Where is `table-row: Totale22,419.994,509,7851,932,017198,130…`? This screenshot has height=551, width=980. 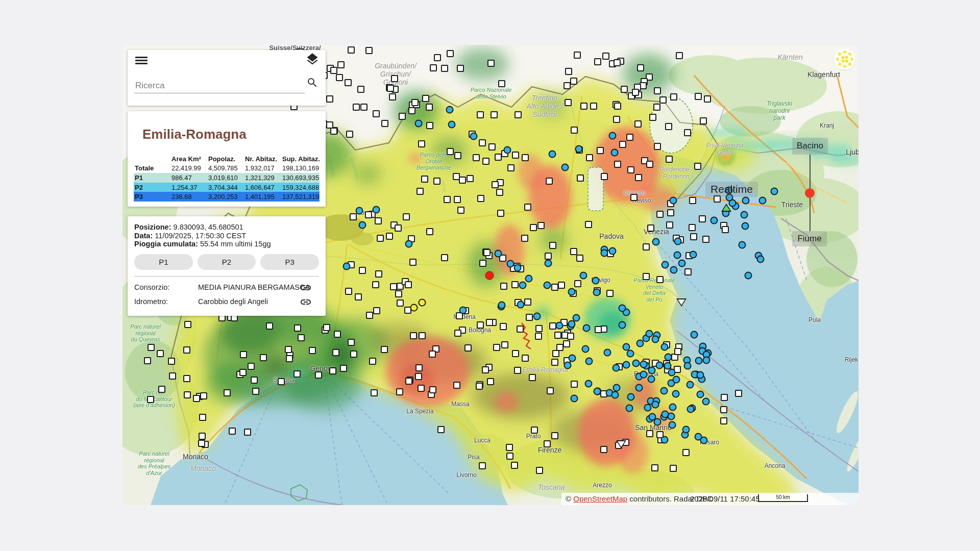
table-row: Totale22,419.994,509,7851,932,017198,130… is located at coordinates (227, 168).